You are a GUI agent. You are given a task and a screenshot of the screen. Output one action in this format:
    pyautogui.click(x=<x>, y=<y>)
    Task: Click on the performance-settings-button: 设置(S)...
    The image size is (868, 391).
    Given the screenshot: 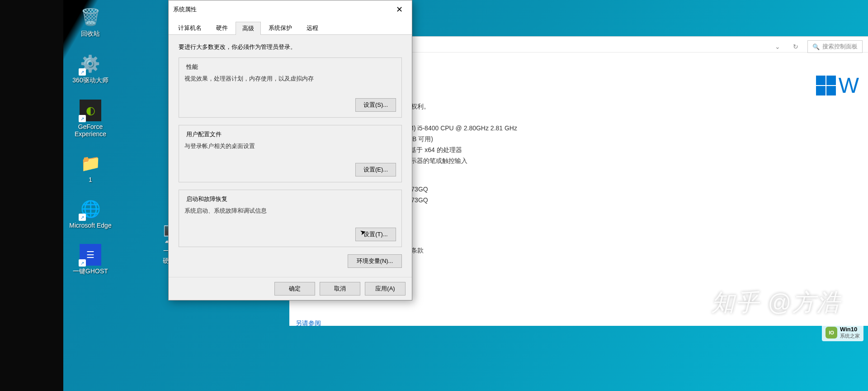 What is the action you would take?
    pyautogui.click(x=376, y=105)
    